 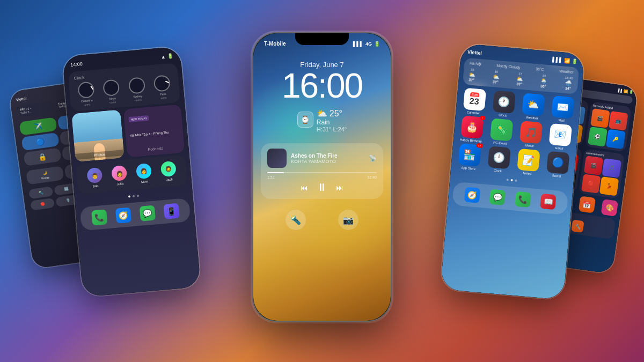 I want to click on forecast-1840-time: 18:40, so click(x=569, y=78).